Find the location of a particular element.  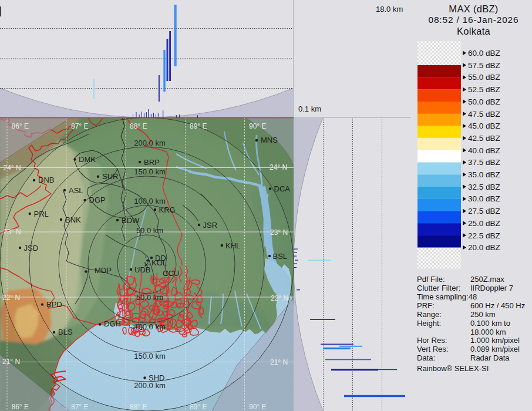

svg-text: 25.0 dBZ is located at coordinates (484, 223).